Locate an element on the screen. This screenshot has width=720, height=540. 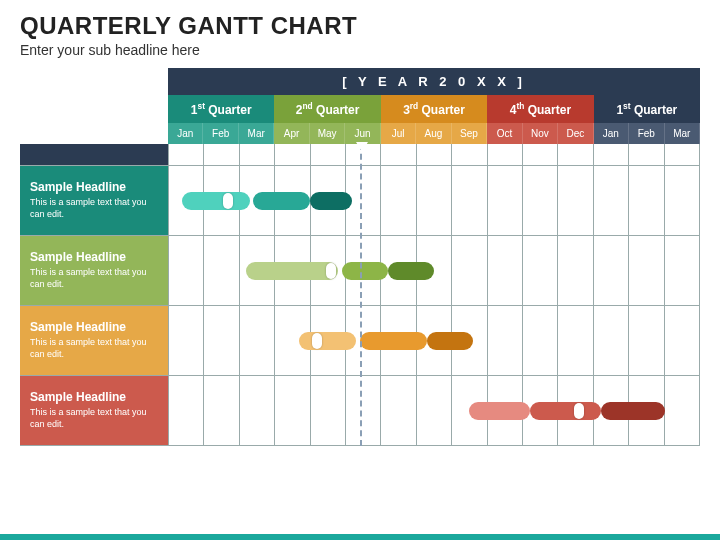
month-header-row: JanFebMarAprMayJunJulAugSepOctNovDecJanF… is located at coordinates (434, 134).